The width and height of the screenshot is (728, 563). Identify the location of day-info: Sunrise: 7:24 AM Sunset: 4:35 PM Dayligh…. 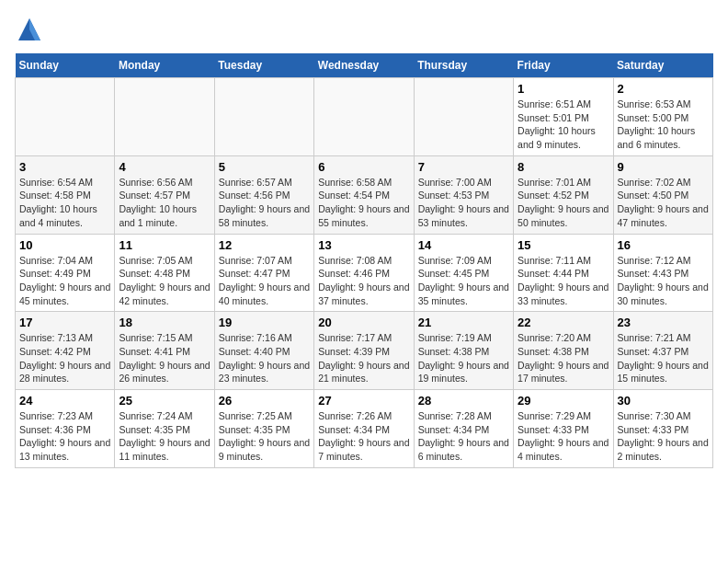
(164, 436).